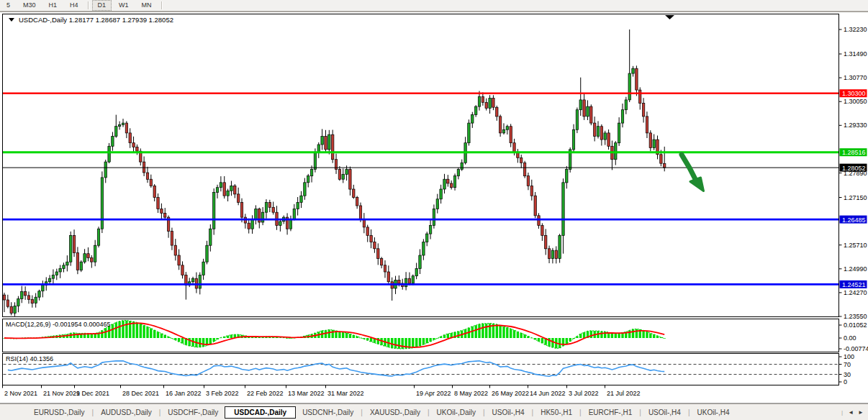  Describe the element at coordinates (855, 293) in the screenshot. I see `svg-text: 1.24270` at that location.